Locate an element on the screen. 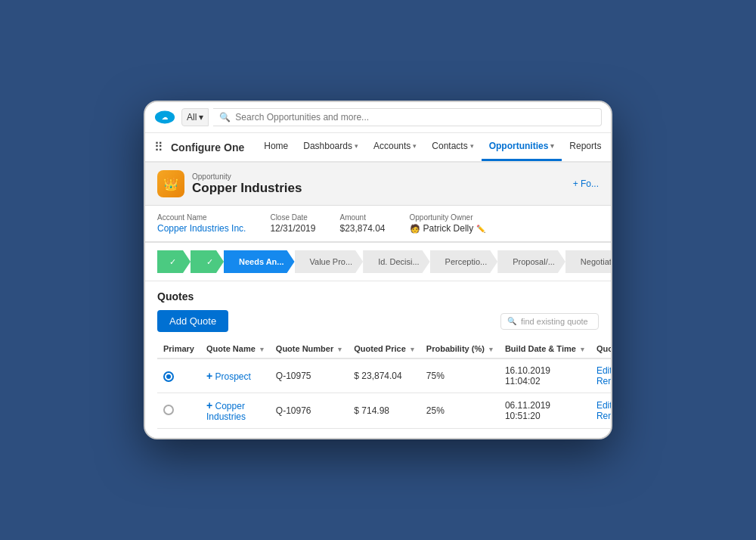 This screenshot has width=756, height=540. owner-edit-icon: ✏️ is located at coordinates (481, 228).